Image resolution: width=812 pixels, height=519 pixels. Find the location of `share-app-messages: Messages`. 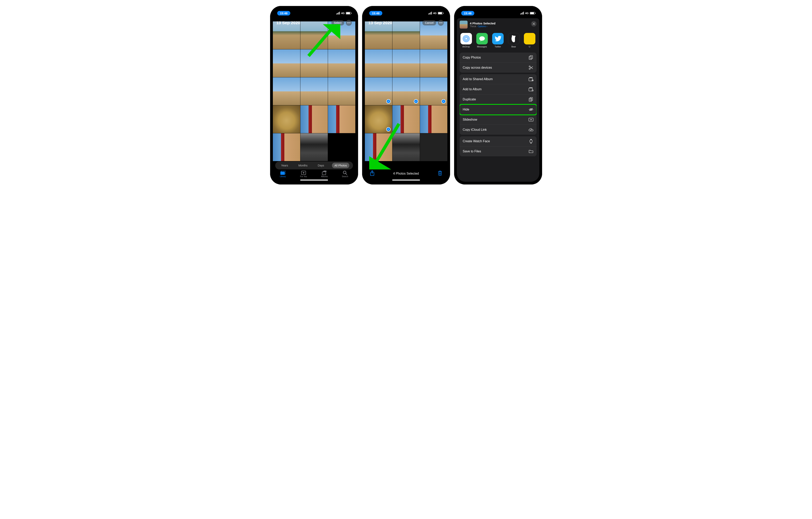

share-app-messages: Messages is located at coordinates (482, 40).